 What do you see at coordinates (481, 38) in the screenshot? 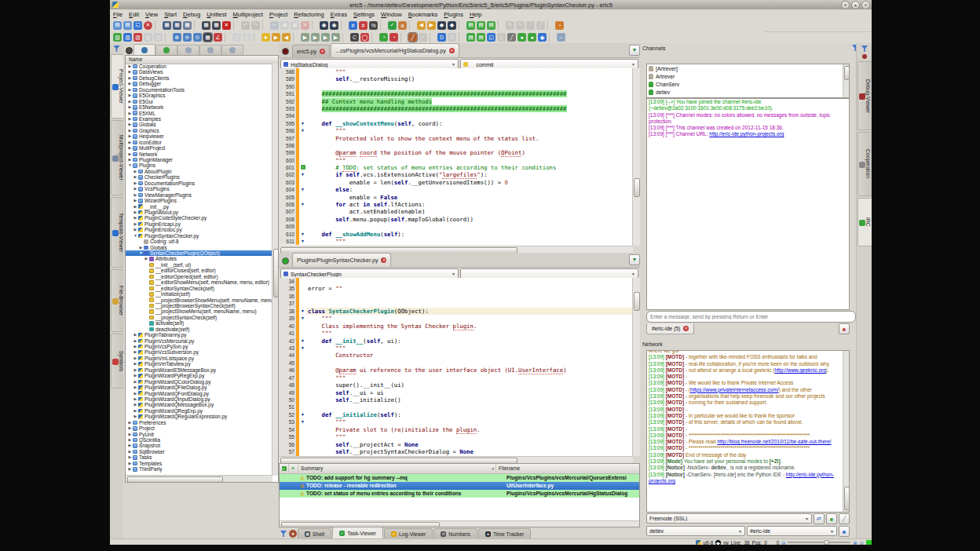
I see `doc-import-icon: ▤` at bounding box center [481, 38].